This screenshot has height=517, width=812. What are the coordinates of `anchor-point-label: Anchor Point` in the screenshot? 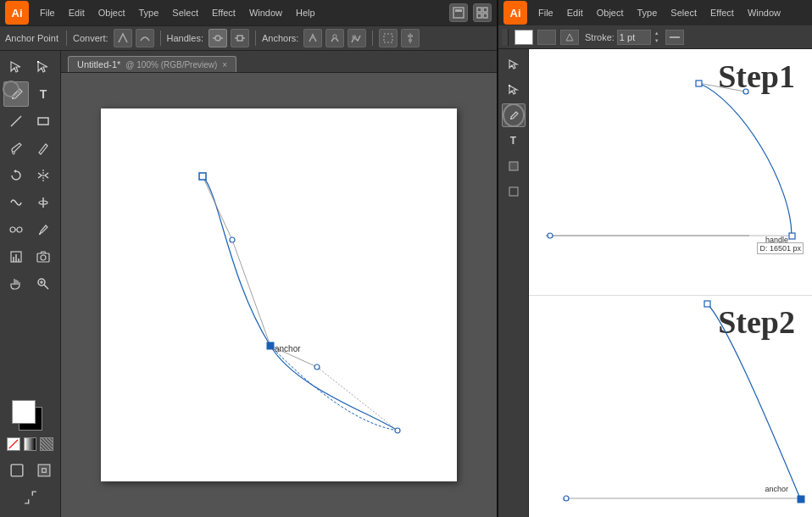 It's located at (32, 38).